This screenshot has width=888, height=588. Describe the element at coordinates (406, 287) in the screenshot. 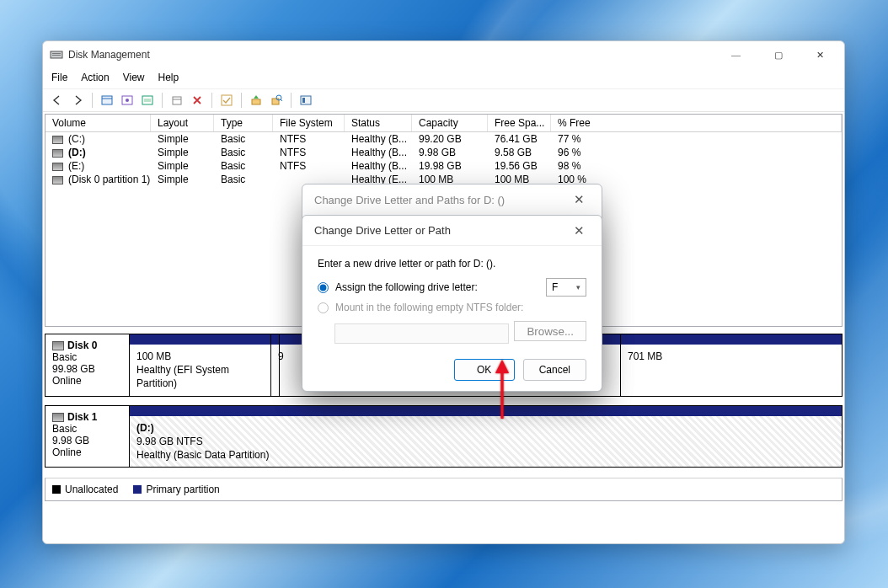

I see `radio-assign-label: Assign the following drive letter:` at that location.